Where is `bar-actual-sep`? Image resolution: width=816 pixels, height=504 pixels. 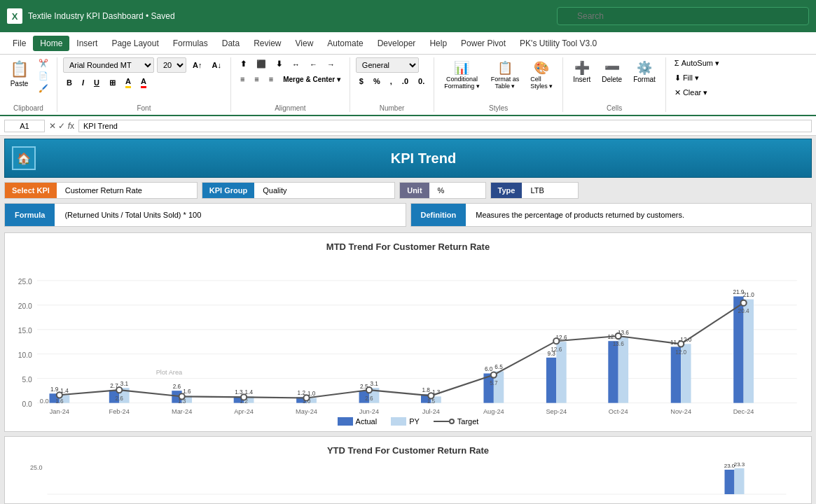
bar-actual-sep is located at coordinates (551, 381).